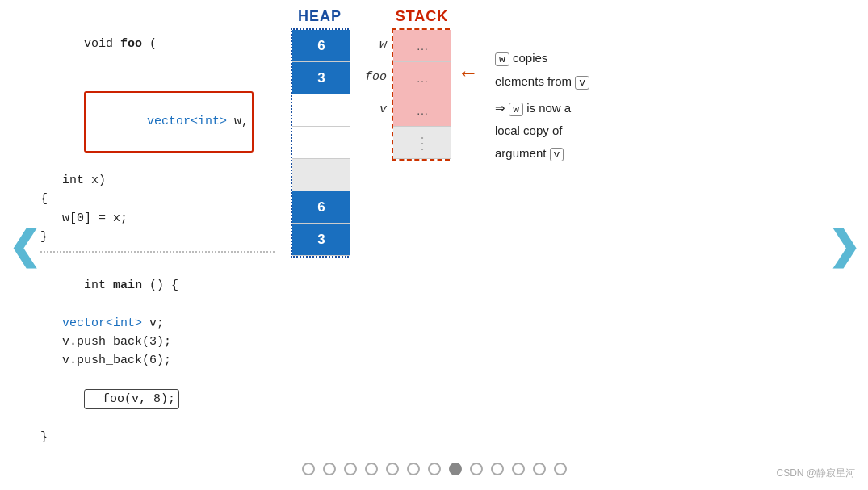  I want to click on elements-from-text: elements from, so click(535, 81).